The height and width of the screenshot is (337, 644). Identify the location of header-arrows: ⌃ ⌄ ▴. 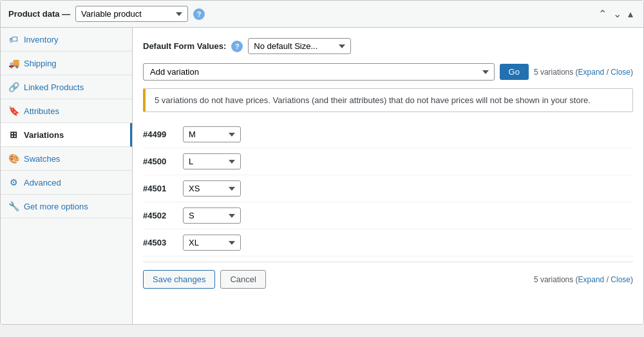
(616, 14).